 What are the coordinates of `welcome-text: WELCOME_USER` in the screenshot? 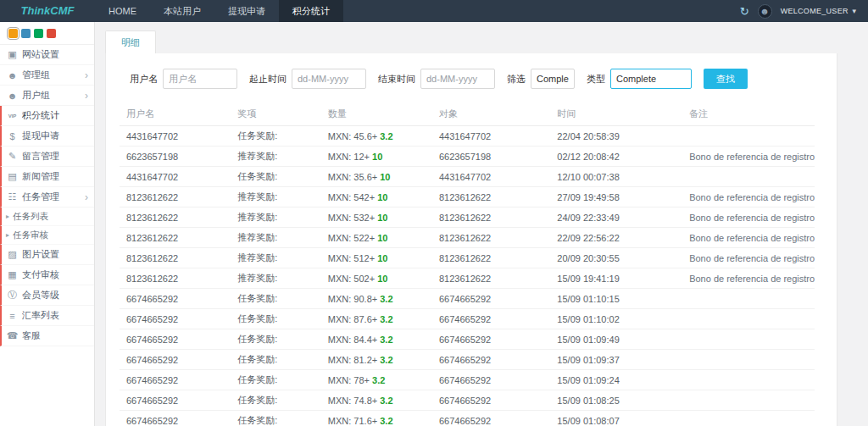 It's located at (815, 11).